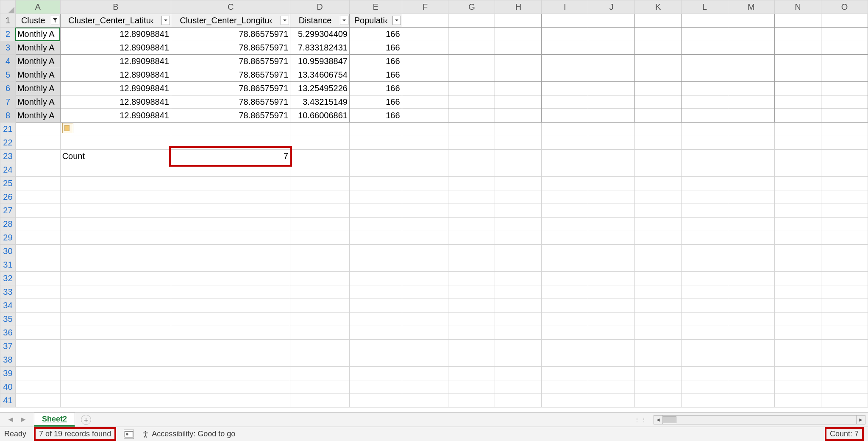 This screenshot has width=868, height=441. What do you see at coordinates (658, 360) in the screenshot?
I see `cell-K38` at bounding box center [658, 360].